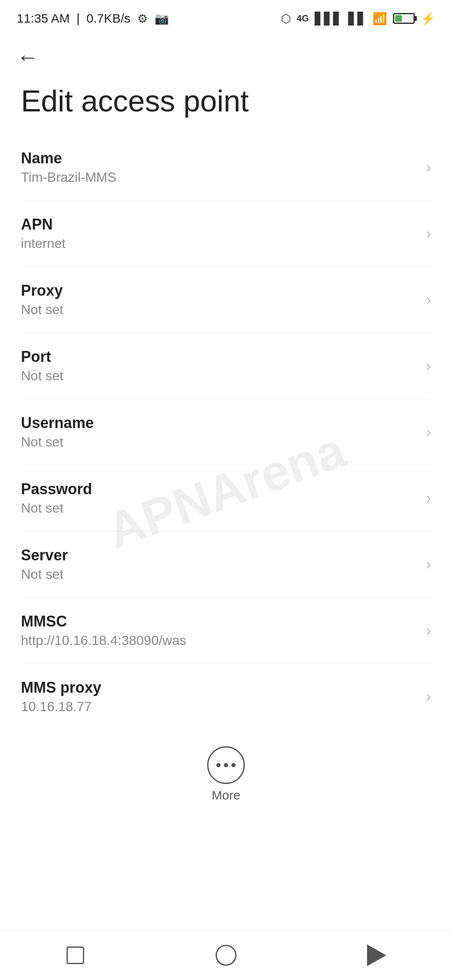 This screenshot has width=452, height=980. Describe the element at coordinates (226, 53) in the screenshot. I see `back-bar: ←` at that location.